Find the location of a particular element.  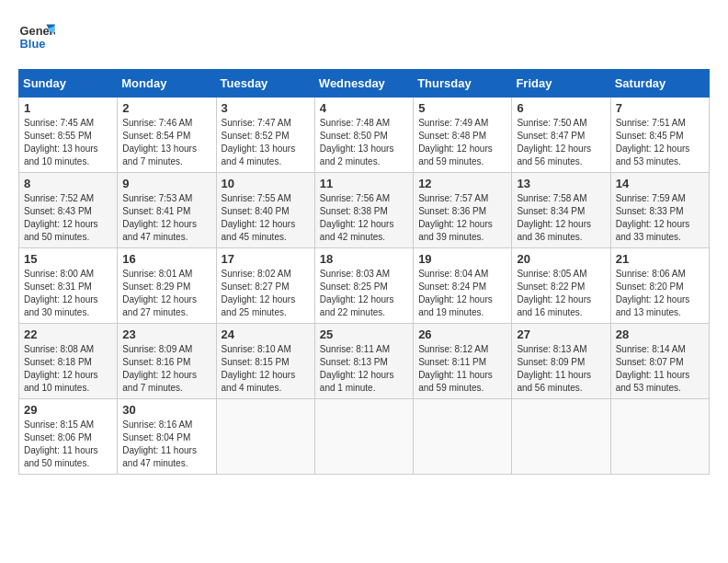

day-detail: Sunrise: 8:05 AM Sunset: 8:22 PM Dayligh… is located at coordinates (561, 293).